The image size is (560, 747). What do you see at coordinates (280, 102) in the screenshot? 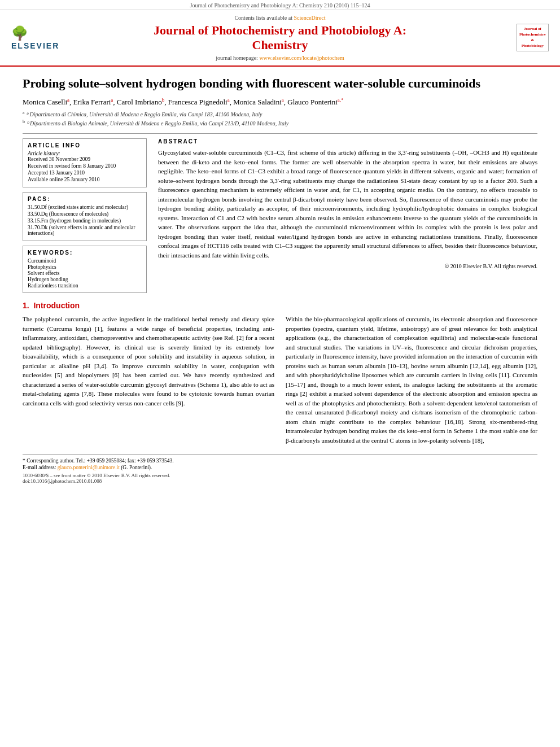
I see `authors-line: Monica Casellia, Erika Ferraria, Carol I…` at bounding box center [280, 102].